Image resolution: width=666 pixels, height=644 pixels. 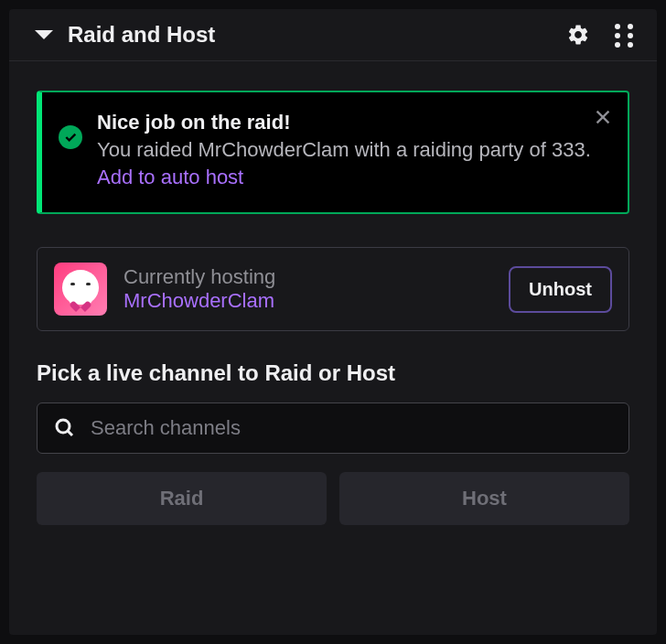 What do you see at coordinates (307, 301) in the screenshot?
I see `hosting-channel-name: MrChowderClam` at bounding box center [307, 301].